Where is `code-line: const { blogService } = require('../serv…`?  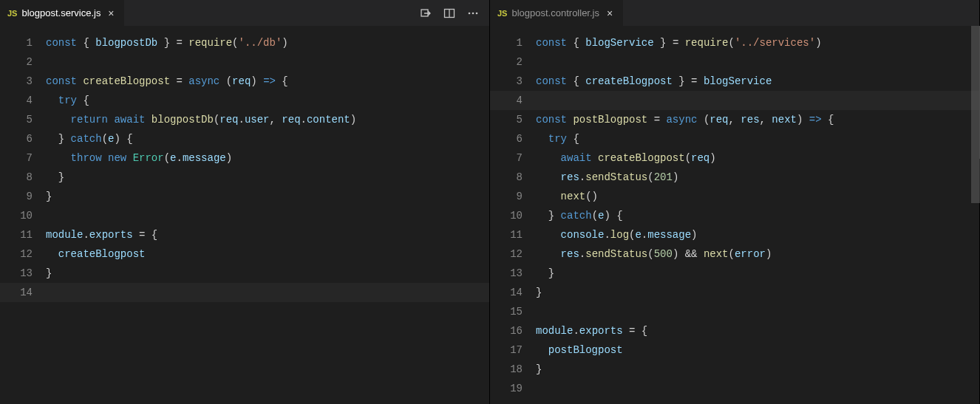
code-line: const { blogService } = require('../serv… is located at coordinates (758, 43).